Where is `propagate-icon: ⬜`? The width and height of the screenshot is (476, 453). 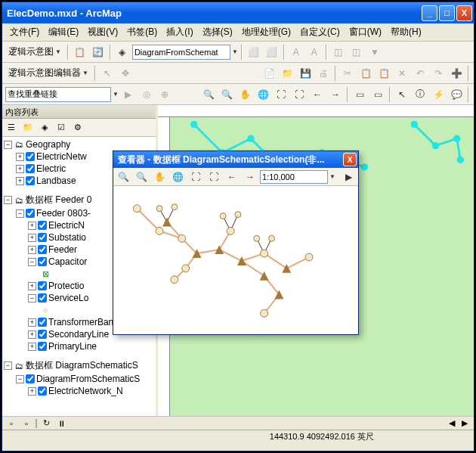 propagate-icon: ⬜ is located at coordinates (254, 52).